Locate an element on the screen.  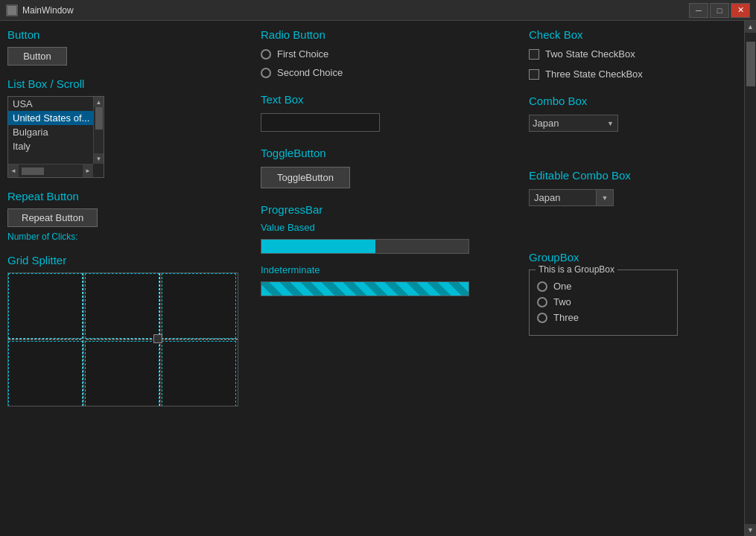
radio-section-title: Radio Button is located at coordinates (395, 34).